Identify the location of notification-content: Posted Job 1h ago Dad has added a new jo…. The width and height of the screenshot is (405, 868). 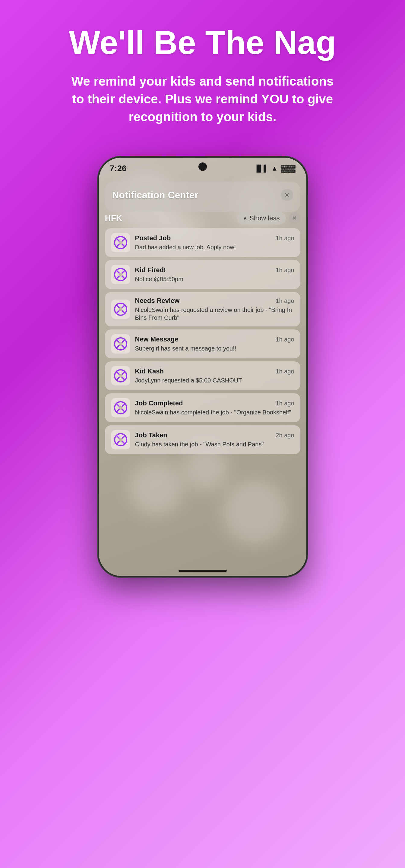
(215, 243).